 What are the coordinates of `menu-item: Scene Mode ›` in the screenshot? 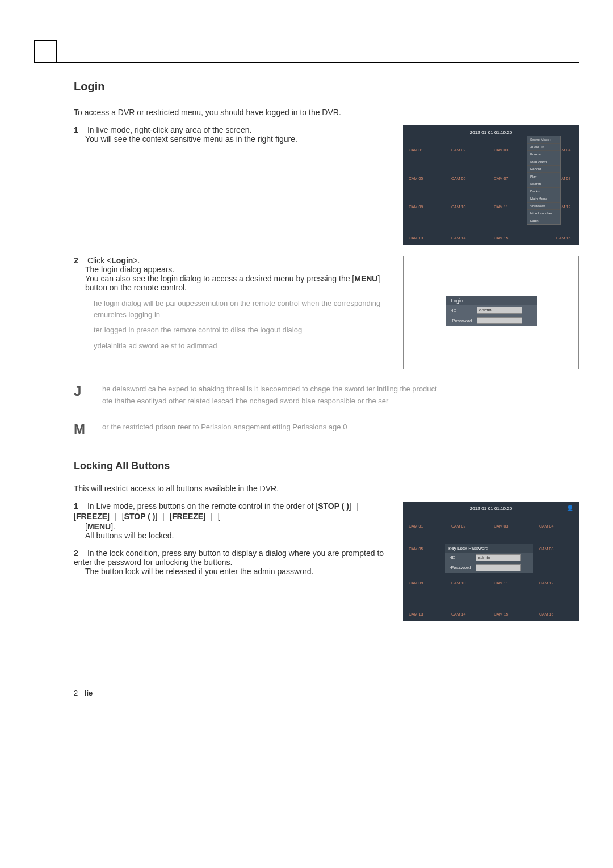 It's located at (544, 140).